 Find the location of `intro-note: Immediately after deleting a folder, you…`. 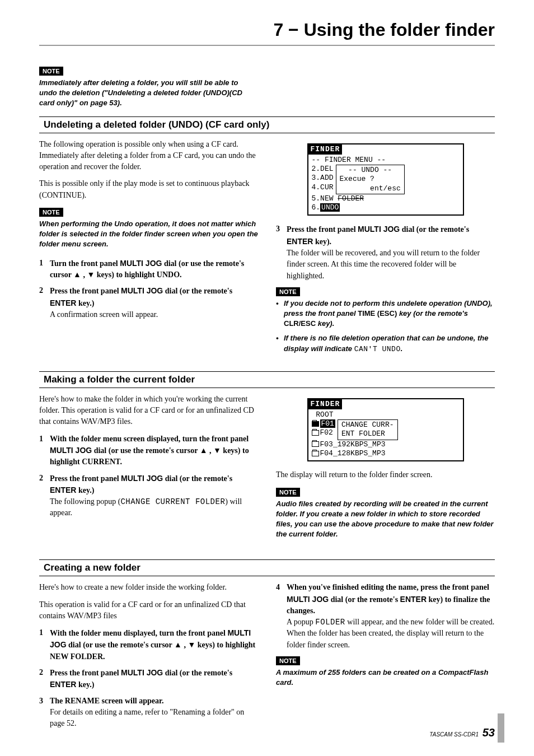

intro-note: Immediately after deleting a folder, you… is located at coordinates (148, 93).